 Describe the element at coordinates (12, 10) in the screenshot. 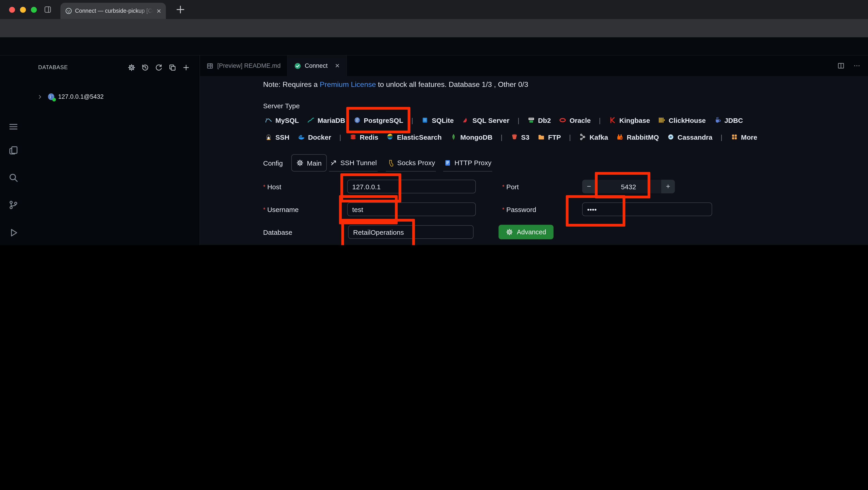

I see `close-window-button` at that location.